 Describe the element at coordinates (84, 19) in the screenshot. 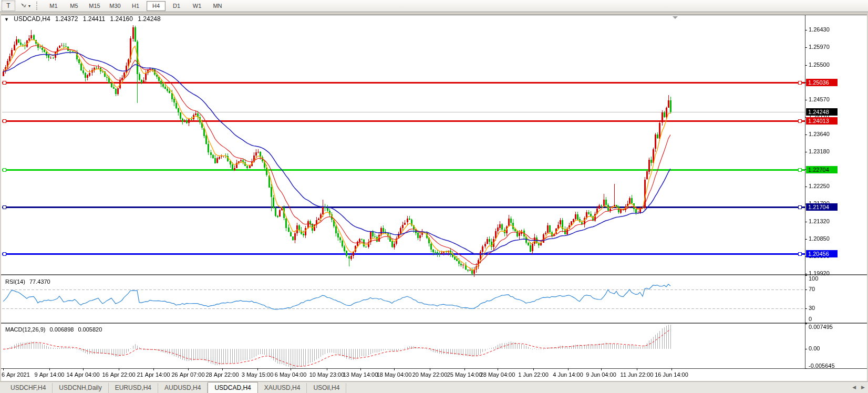

I see `chart-ohlc-header: ▼ USDCAD,H4 1.24372 1.24411 1.24160 1.24…` at that location.